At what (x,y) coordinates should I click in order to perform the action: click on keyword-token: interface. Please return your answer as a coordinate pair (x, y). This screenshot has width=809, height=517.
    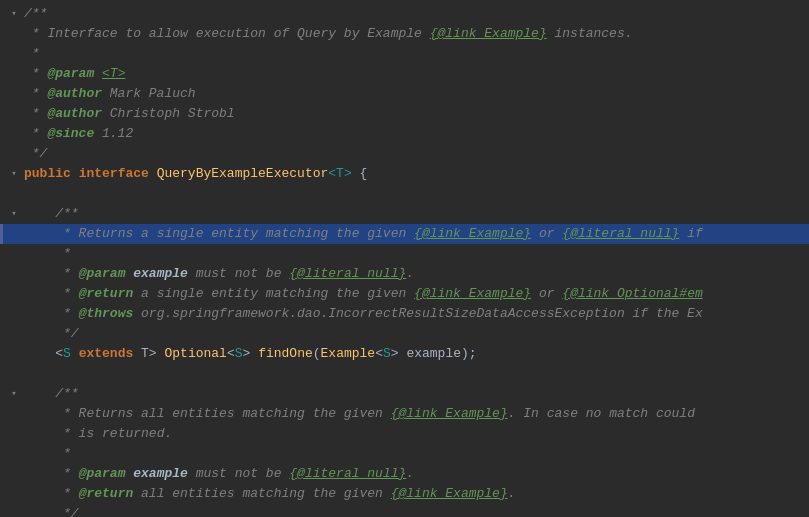
    Looking at the image, I should click on (114, 174).